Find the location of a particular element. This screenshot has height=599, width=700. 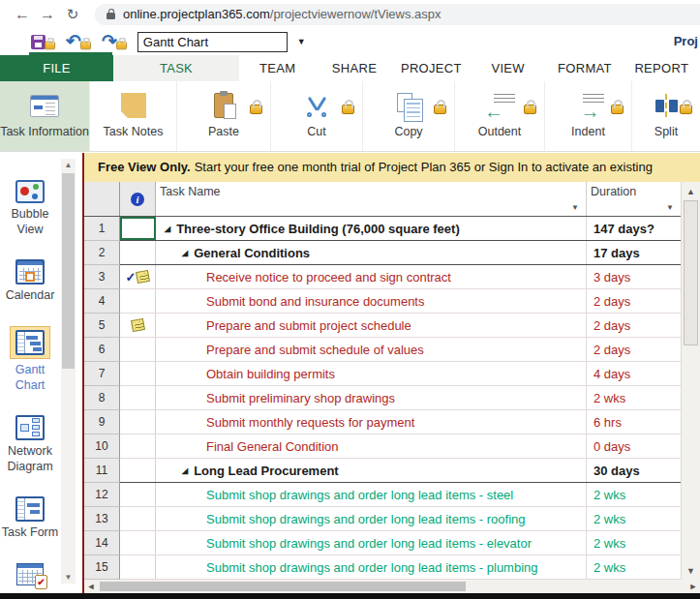

task-name-cell: Submit preliminary shop drawings is located at coordinates (372, 398).